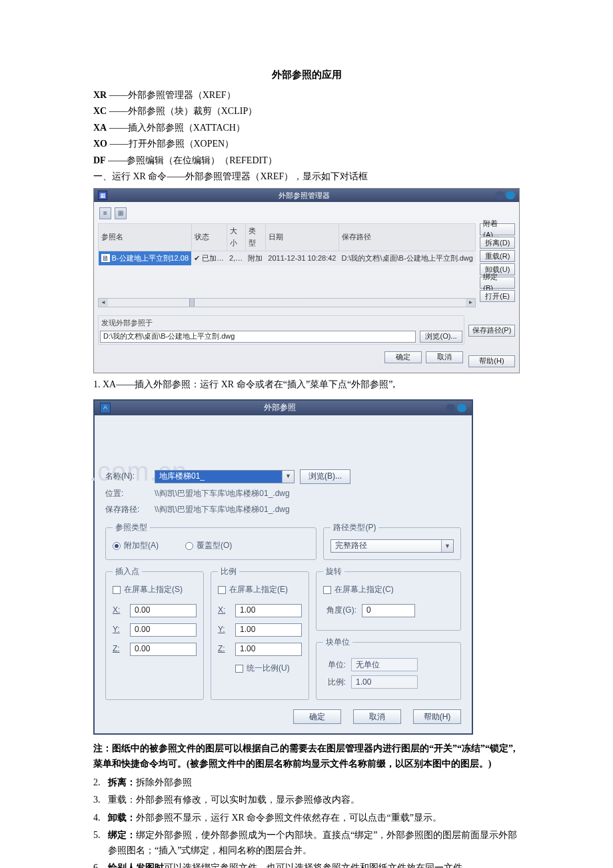 This screenshot has height=868, width=613. What do you see at coordinates (145, 237) in the screenshot?
I see `col-name: 参照名` at bounding box center [145, 237].